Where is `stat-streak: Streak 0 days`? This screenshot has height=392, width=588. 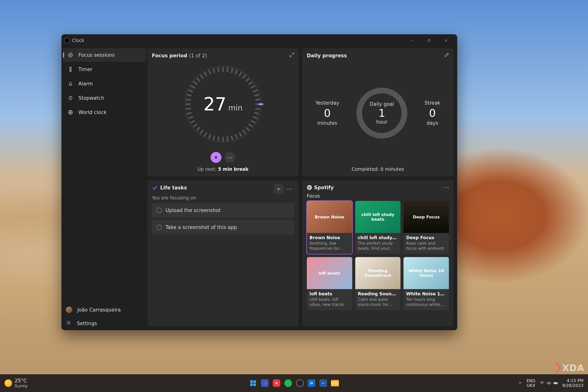 stat-streak: Streak 0 days is located at coordinates (432, 113).